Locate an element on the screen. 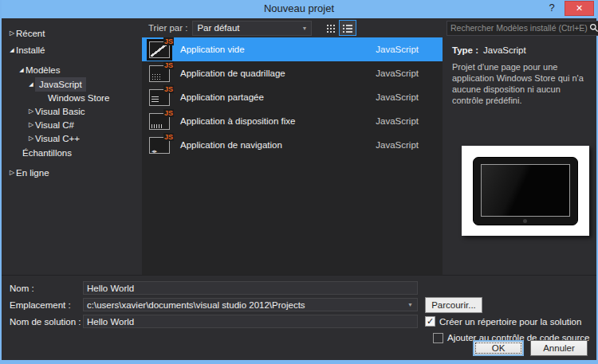  location-label: Emplacement : is located at coordinates (42, 305).